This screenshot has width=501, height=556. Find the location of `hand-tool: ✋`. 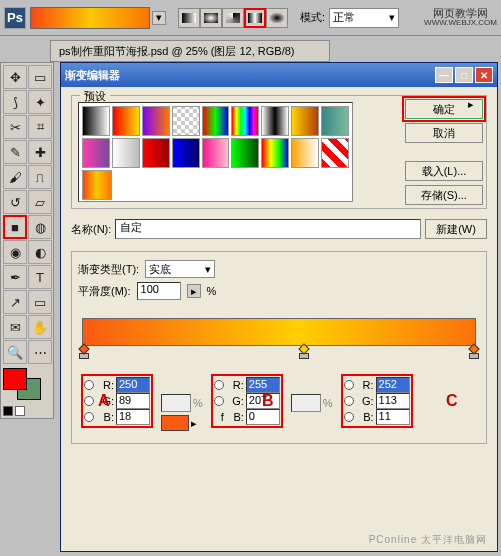

hand-tool: ✋ is located at coordinates (40, 327).